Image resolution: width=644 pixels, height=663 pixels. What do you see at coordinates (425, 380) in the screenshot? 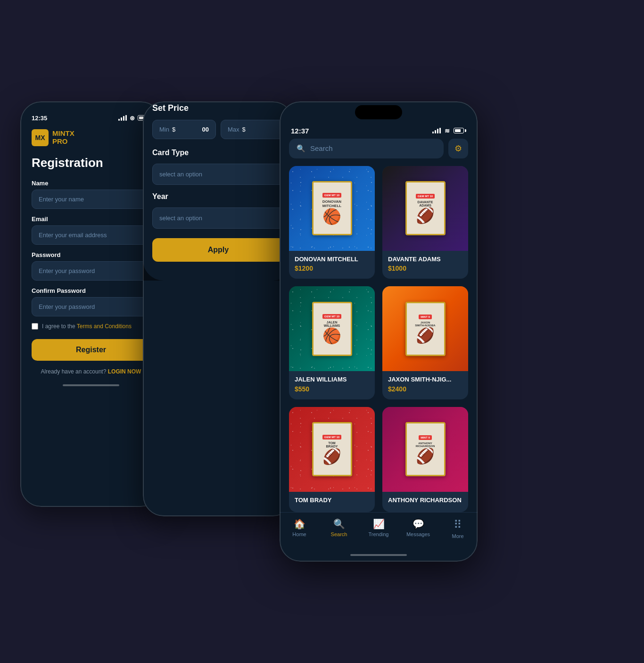
I see `card-name-jaxon: JAXON SMITH-NJIG...` at bounding box center [425, 380].